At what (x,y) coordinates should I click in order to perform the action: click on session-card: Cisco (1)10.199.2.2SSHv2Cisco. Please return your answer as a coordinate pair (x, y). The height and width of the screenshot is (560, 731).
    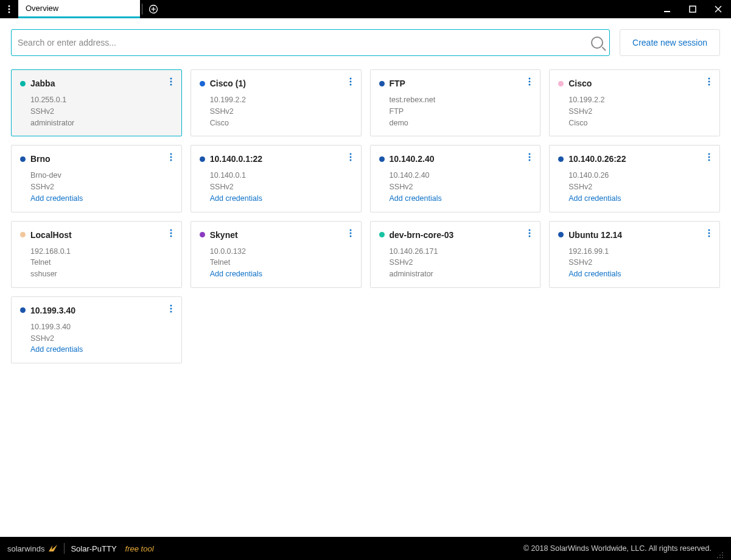
    Looking at the image, I should click on (276, 103).